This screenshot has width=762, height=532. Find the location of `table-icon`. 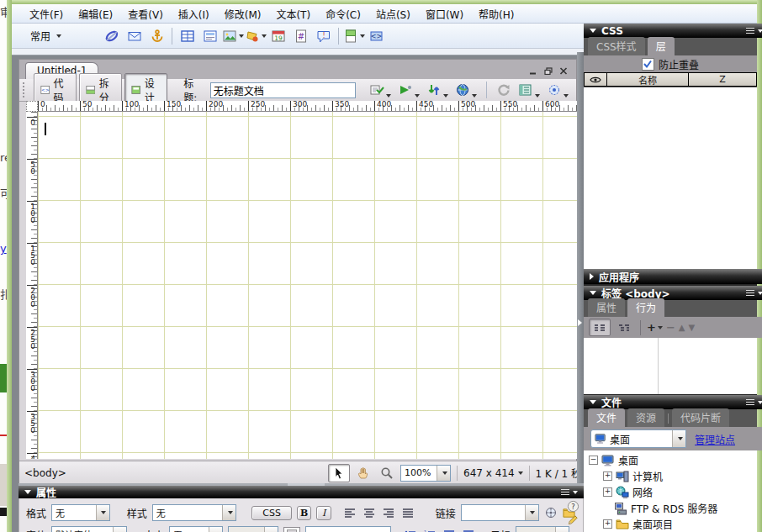

table-icon is located at coordinates (187, 36).